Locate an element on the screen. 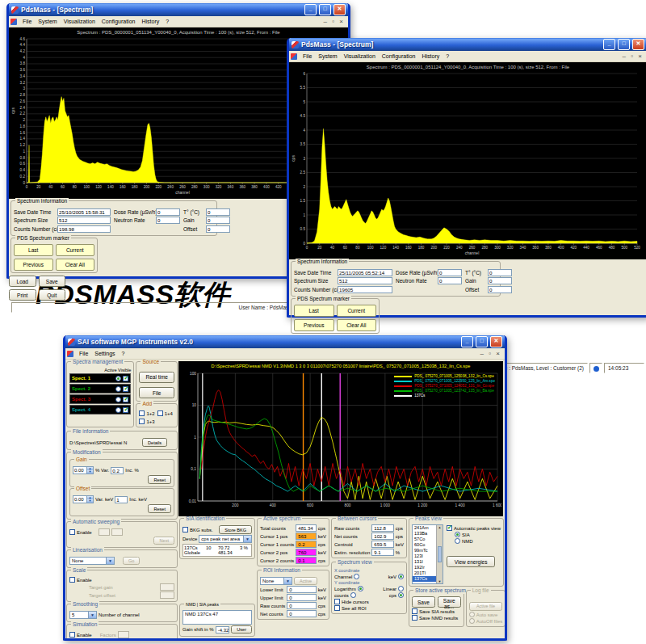  see-all-roi-checkbox is located at coordinates (338, 608).